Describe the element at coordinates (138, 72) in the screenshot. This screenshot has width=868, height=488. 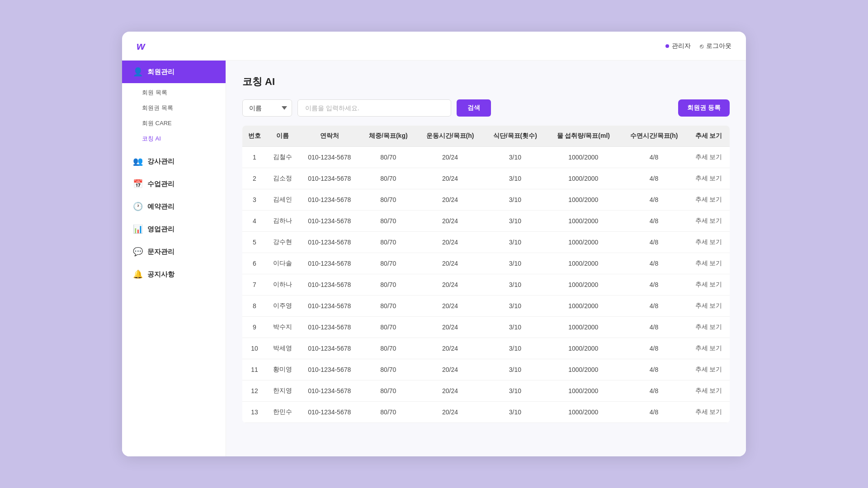
I see `member-icon: 👤` at that location.